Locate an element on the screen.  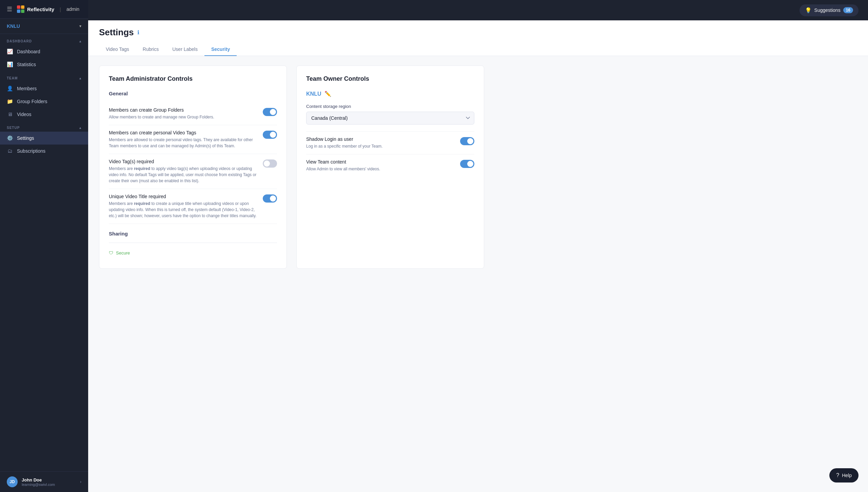
team-owner-title: Team Owner Controls is located at coordinates (390, 79).